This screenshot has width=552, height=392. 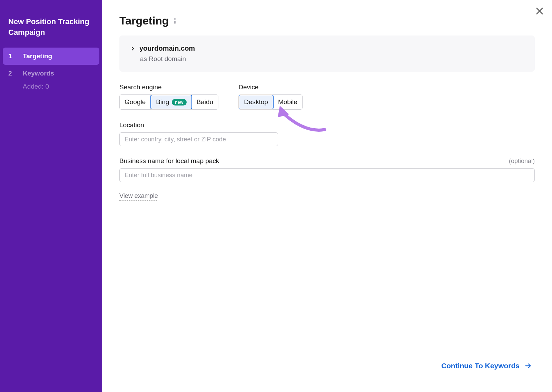 What do you see at coordinates (270, 97) in the screenshot?
I see `device-group: Device Desktop Mobile` at bounding box center [270, 97].